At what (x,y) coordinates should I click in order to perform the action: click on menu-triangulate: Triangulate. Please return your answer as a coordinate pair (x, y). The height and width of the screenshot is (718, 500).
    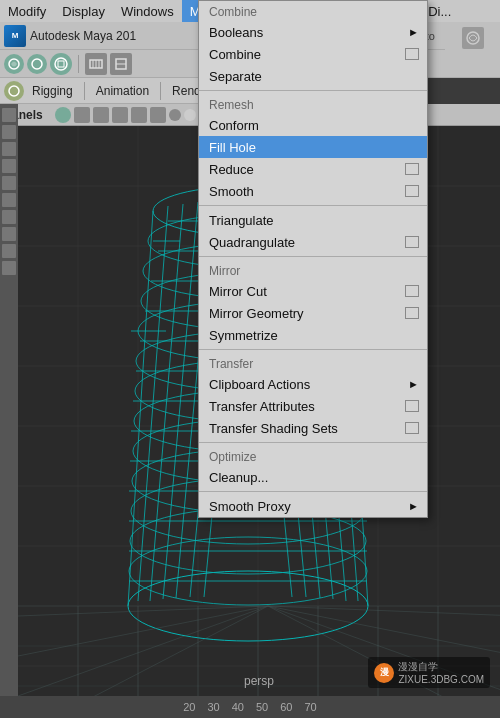
    Looking at the image, I should click on (313, 220).